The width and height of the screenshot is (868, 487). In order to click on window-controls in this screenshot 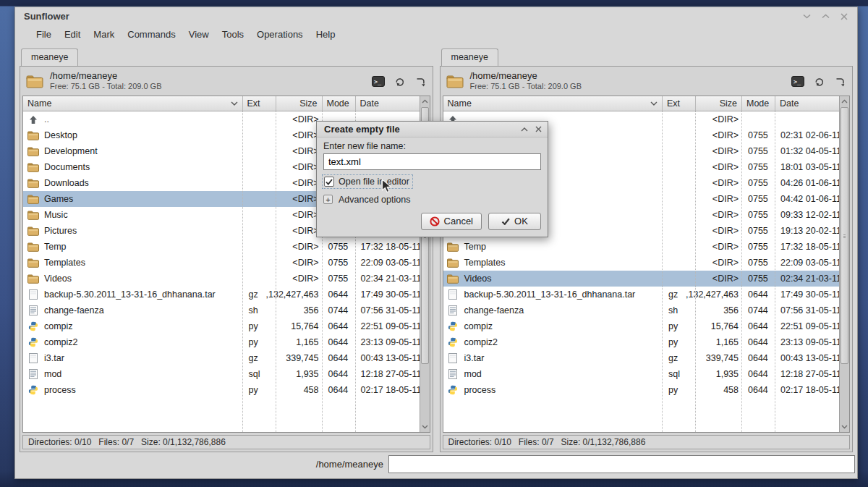, I will do `click(825, 17)`.